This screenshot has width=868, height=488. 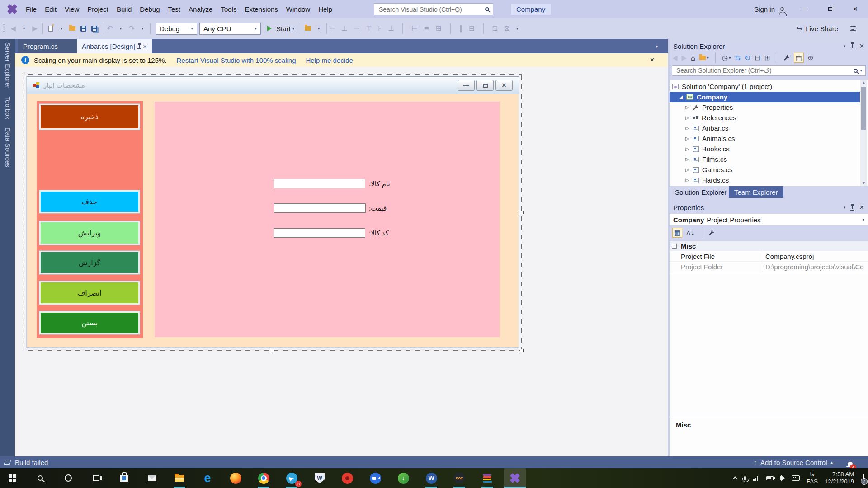 I want to click on minimize-button, so click(x=805, y=9).